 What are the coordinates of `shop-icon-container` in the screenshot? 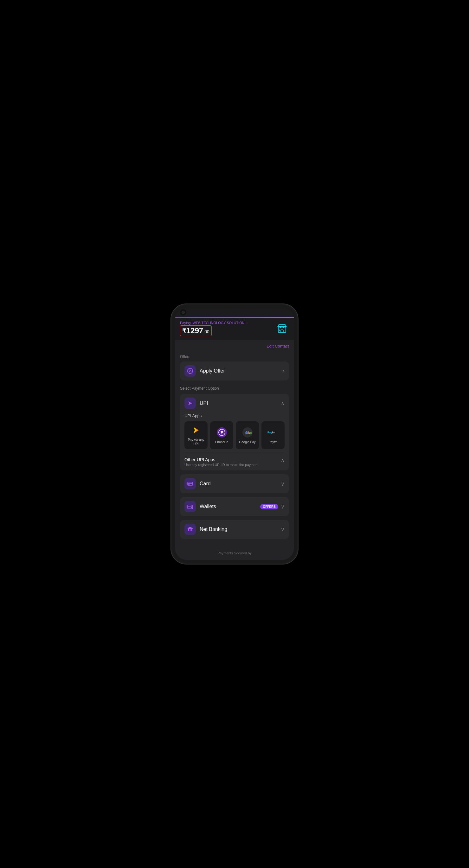 It's located at (282, 328).